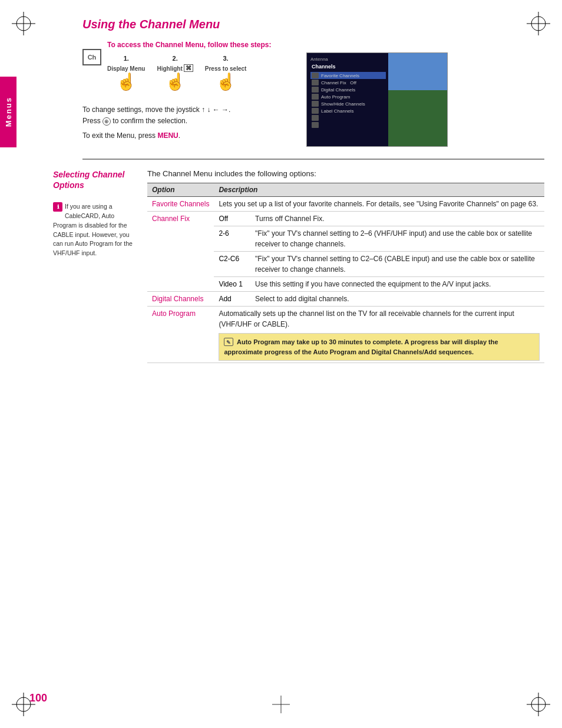 The image size is (562, 728). I want to click on tv-menu-label: Label Channels, so click(348, 111).